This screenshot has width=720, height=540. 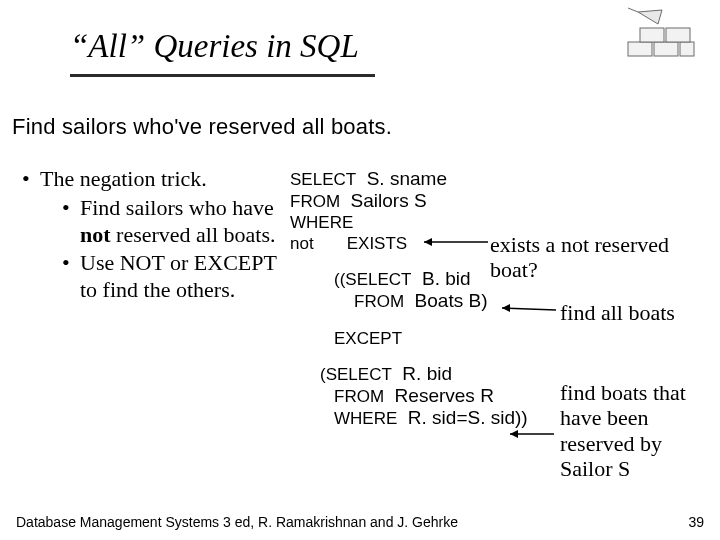 What do you see at coordinates (237, 522) in the screenshot?
I see `footer-text: Database Management Systems 3 ed, R. Ram…` at bounding box center [237, 522].